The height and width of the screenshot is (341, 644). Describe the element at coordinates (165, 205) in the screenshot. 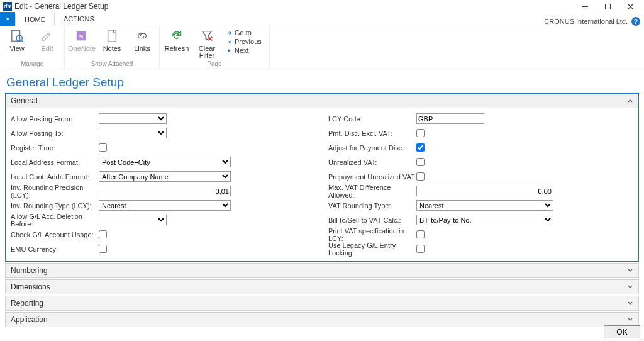

I see `inv-rounding-type-field: Nearest` at that location.